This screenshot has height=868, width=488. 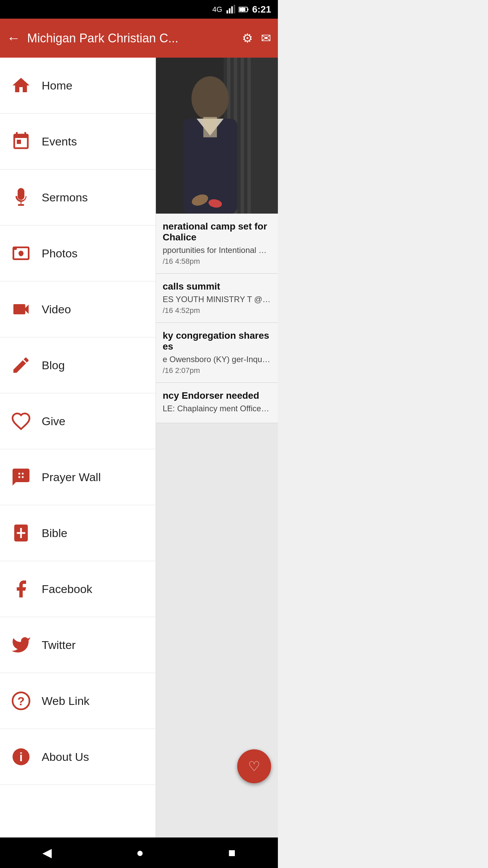 I want to click on sidebar-item-twitter-label: Twitter, so click(x=59, y=645).